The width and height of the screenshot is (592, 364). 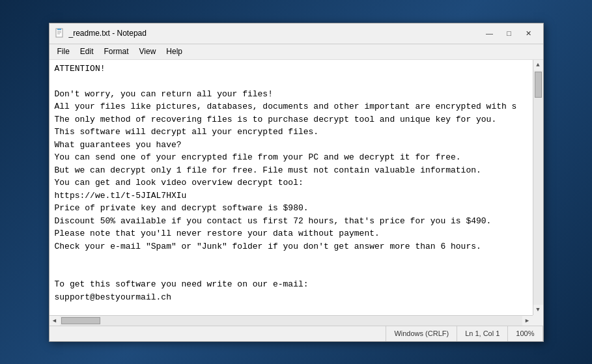 I want to click on title-bar: _readme.txt - Notepad — □ ✕, so click(x=296, y=34).